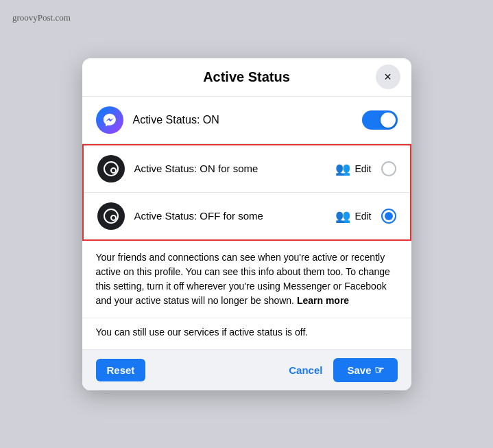 This screenshot has width=493, height=448. I want to click on main-status-label: Active Status: ON, so click(248, 120).